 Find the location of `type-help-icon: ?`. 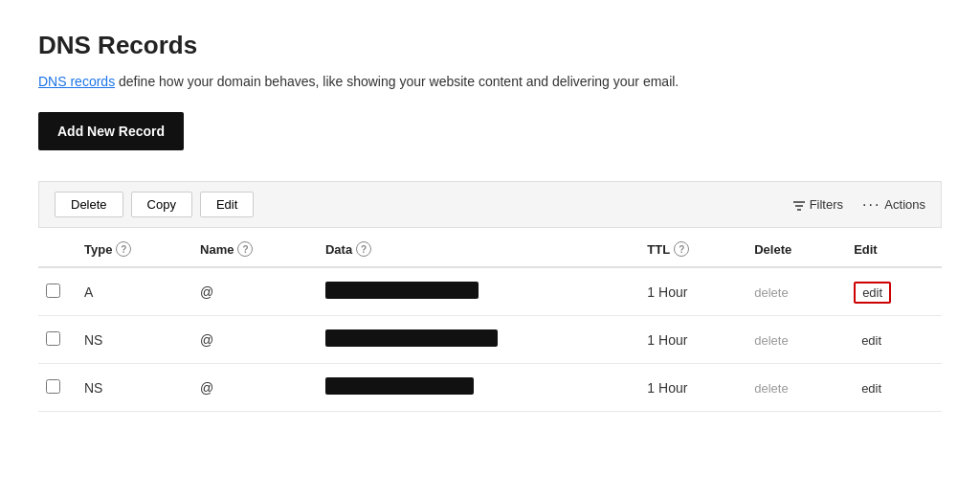

type-help-icon: ? is located at coordinates (123, 249).